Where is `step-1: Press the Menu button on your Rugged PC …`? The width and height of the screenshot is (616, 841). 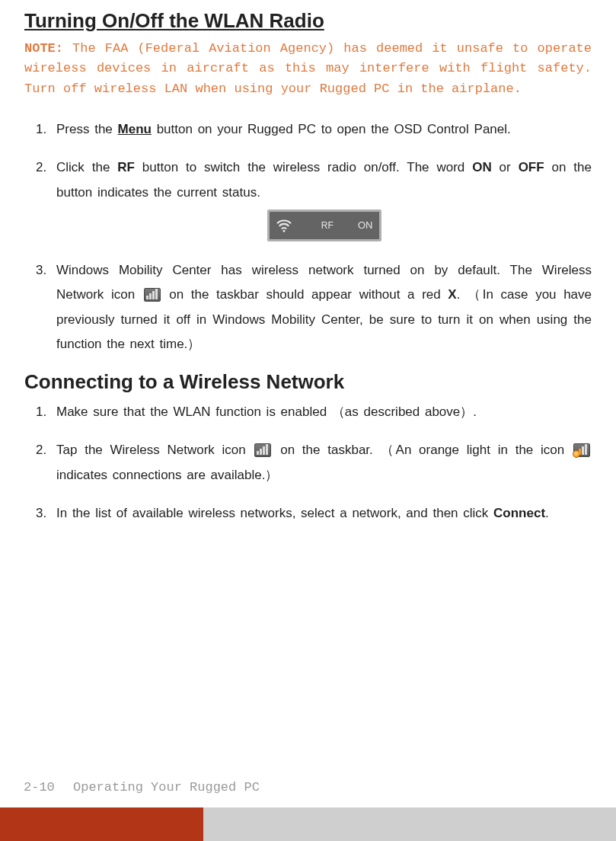
step-1: Press the Menu button on your Rugged PC … is located at coordinates (321, 130).